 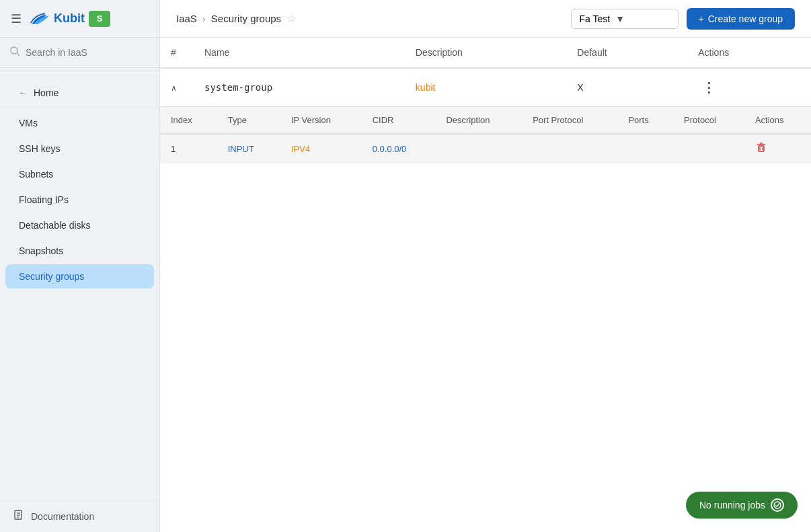 I want to click on row-expand-cell: ∧, so click(x=177, y=87).